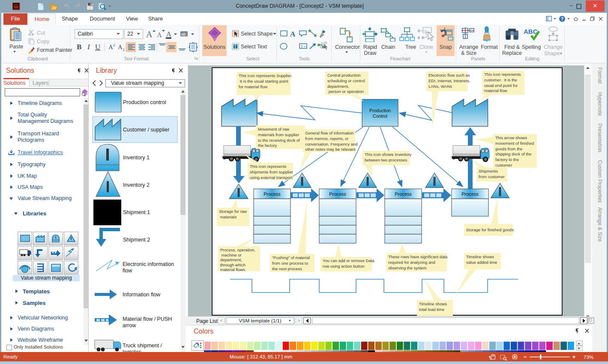 This screenshot has height=364, width=608. Describe the element at coordinates (79, 47) in the screenshot. I see `svg-text: B` at that location.